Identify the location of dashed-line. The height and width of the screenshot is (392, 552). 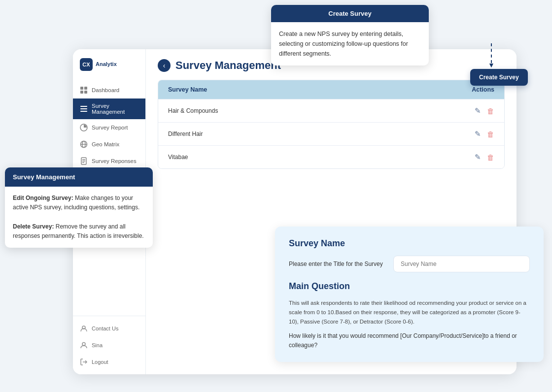
(491, 53).